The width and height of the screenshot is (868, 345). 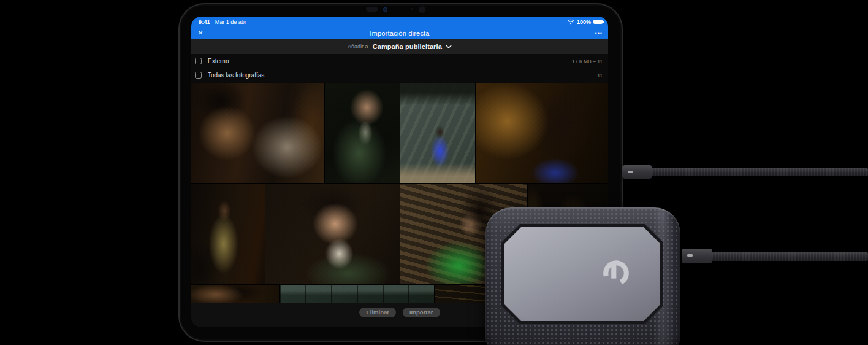 What do you see at coordinates (400, 22) in the screenshot?
I see `status-bar: 9:41 Mar 1 de abr 100%` at bounding box center [400, 22].